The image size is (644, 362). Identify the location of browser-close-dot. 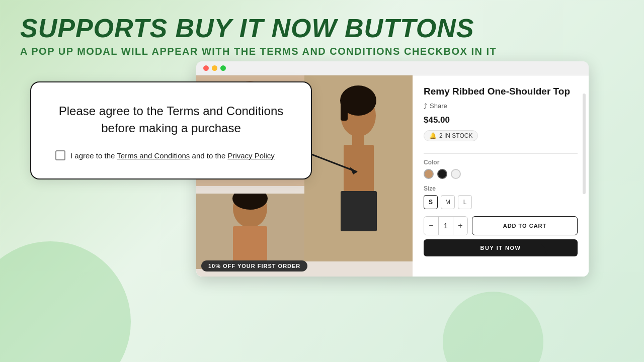
(206, 68).